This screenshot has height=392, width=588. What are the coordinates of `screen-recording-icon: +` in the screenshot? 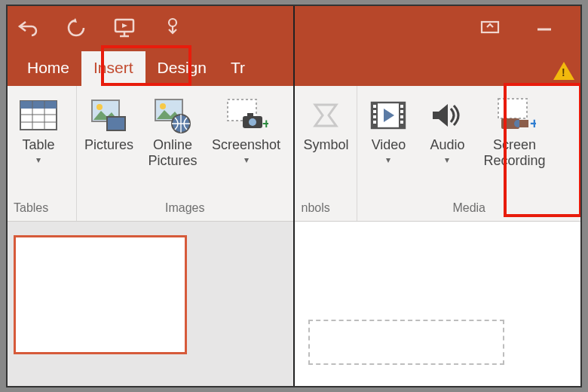 It's located at (514, 115).